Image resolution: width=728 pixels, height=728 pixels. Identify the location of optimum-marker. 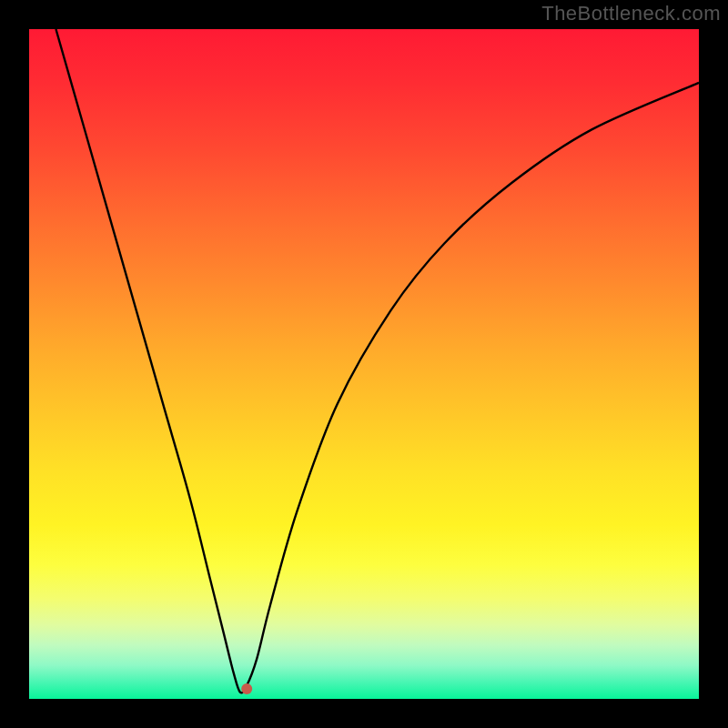
(247, 689).